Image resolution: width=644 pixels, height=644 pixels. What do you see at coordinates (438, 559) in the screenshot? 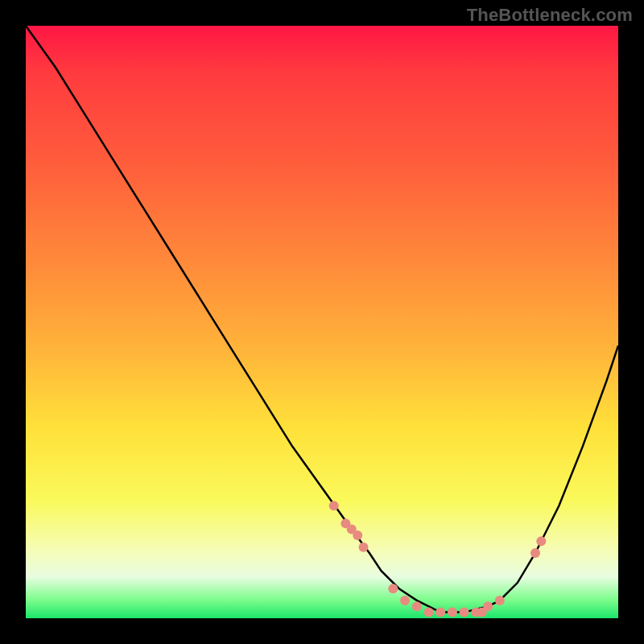
I see `curve-points` at bounding box center [438, 559].